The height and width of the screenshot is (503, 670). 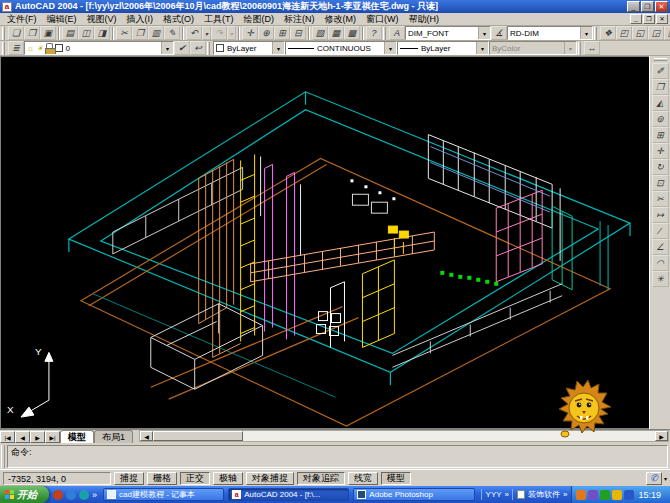 What do you see at coordinates (649, 19) in the screenshot?
I see `doc-restore-button: ❐` at bounding box center [649, 19].